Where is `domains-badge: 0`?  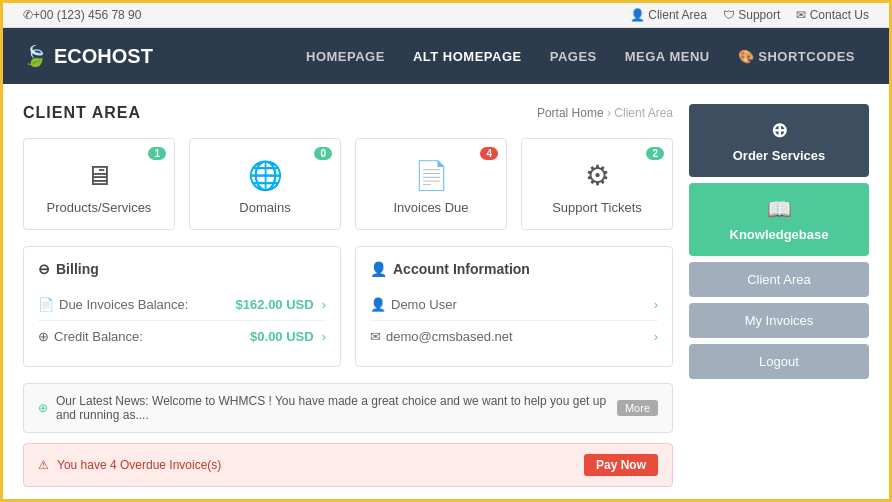 domains-badge: 0 is located at coordinates (323, 154).